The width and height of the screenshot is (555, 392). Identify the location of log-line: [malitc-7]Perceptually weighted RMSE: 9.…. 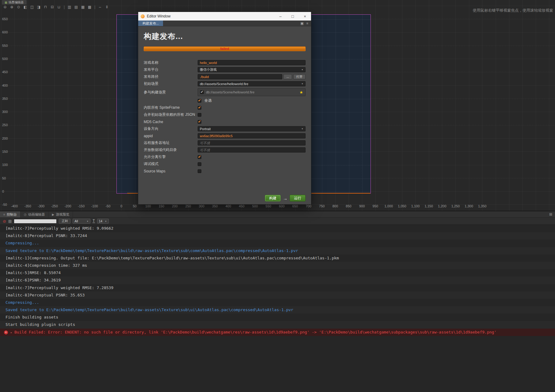
(278, 228).